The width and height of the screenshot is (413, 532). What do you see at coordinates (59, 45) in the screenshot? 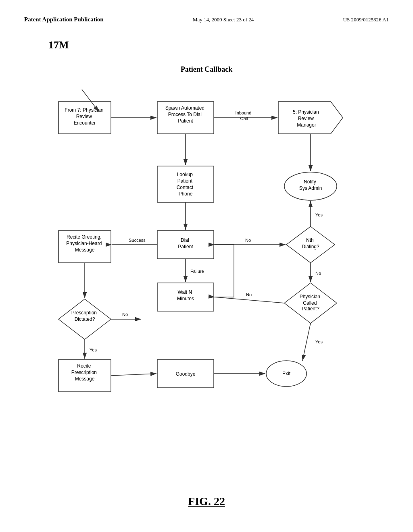
I see `diagram-label-17m: 17M` at bounding box center [59, 45].